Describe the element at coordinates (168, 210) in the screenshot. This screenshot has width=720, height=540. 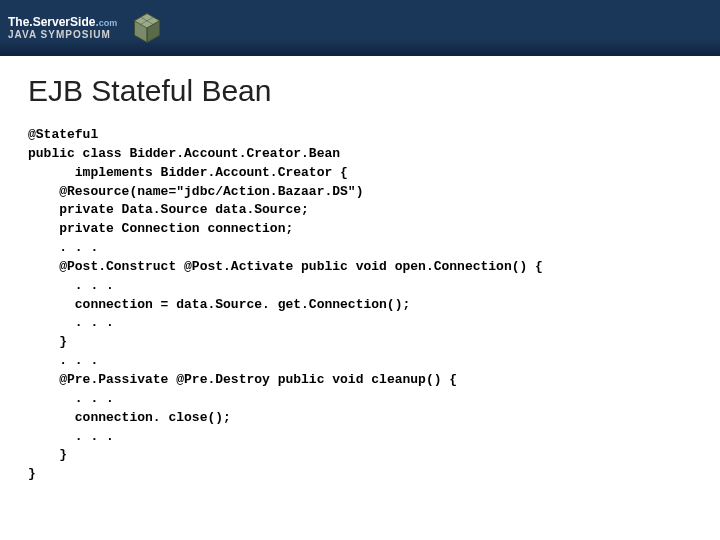
I see `code-line: private Data.Source data.Source;` at that location.